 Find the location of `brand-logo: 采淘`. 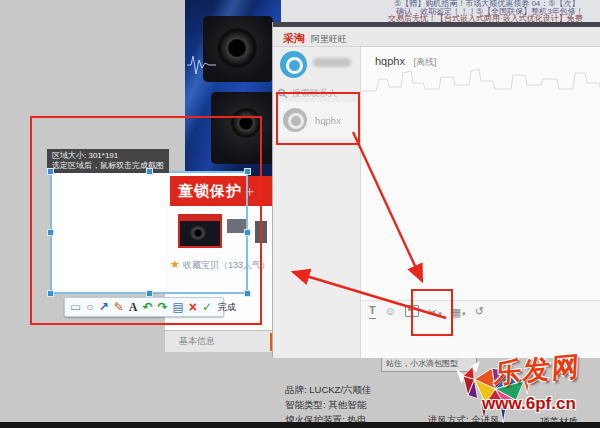

brand-logo: 采淘 is located at coordinates (294, 38).